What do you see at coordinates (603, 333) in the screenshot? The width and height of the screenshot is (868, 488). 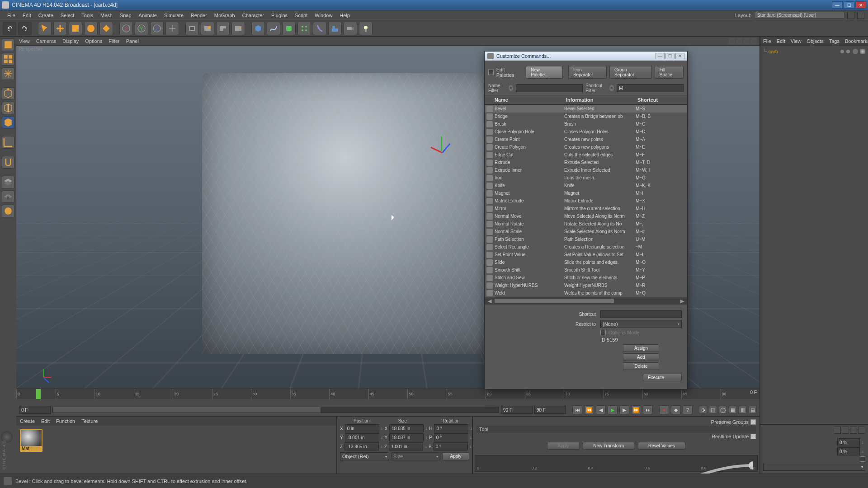 I see `options-mode-check` at bounding box center [603, 333].